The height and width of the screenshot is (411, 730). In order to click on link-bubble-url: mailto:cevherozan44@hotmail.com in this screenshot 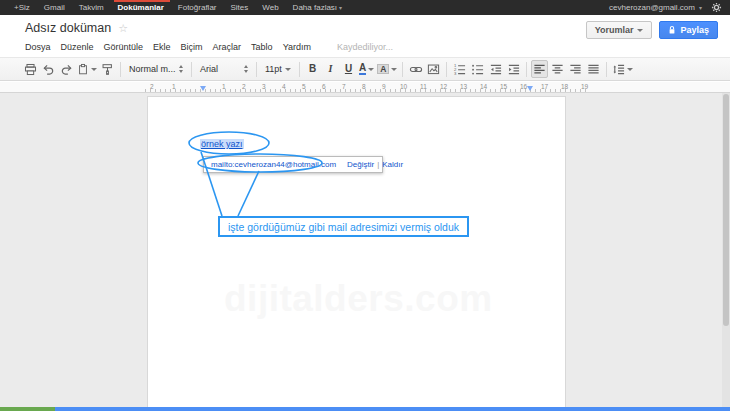, I will do `click(274, 164)`.